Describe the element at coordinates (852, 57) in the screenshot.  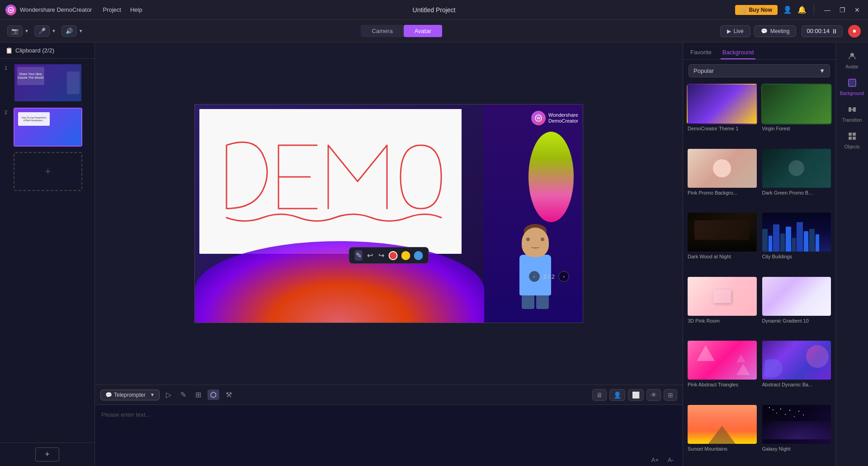
I see `avatar-icon` at that location.